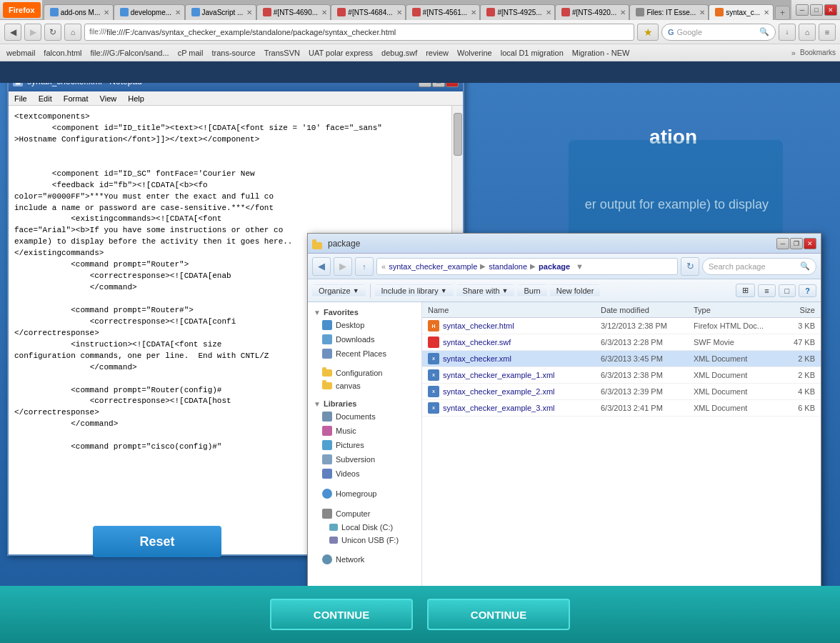  I want to click on tab-nts4561: #[NTS-4561...✕, so click(443, 12).